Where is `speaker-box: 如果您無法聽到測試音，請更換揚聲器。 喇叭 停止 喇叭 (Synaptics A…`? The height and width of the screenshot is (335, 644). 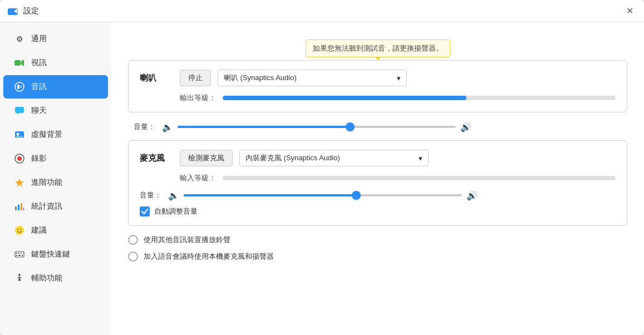
speaker-box: 如果您無法聽到測試音，請更換揚聲器。 喇叭 停止 喇叭 (Synaptics A… is located at coordinates (377, 86).